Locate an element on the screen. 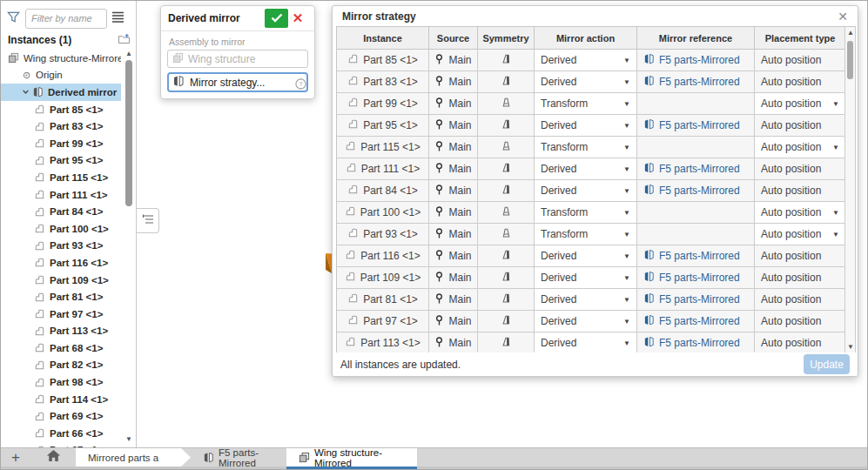 The width and height of the screenshot is (868, 470). tree-item-part-68-1: Part 68 <1> is located at coordinates (61, 348).